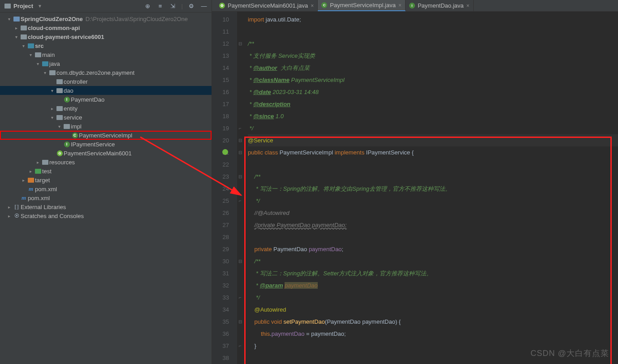  I want to click on tree-item-java: ▾java, so click(106, 64).